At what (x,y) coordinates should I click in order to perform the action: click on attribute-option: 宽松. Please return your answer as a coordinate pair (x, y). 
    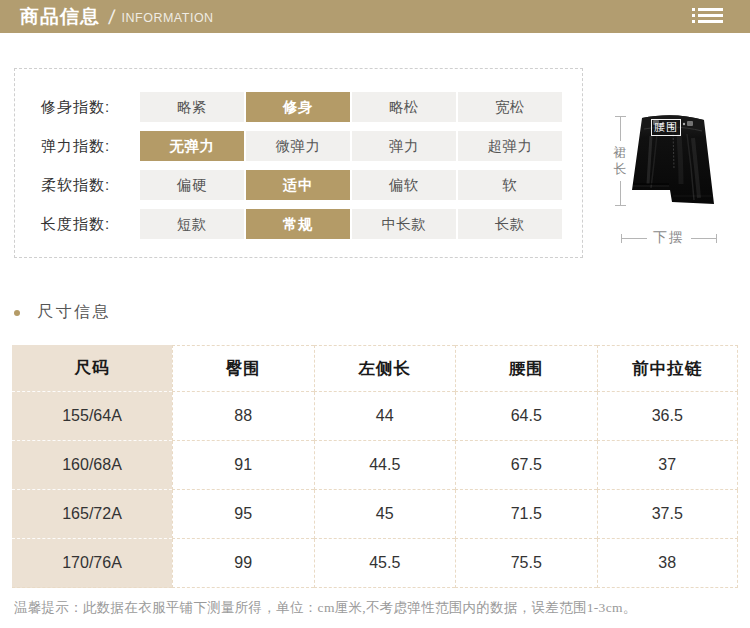
    Looking at the image, I should click on (510, 107).